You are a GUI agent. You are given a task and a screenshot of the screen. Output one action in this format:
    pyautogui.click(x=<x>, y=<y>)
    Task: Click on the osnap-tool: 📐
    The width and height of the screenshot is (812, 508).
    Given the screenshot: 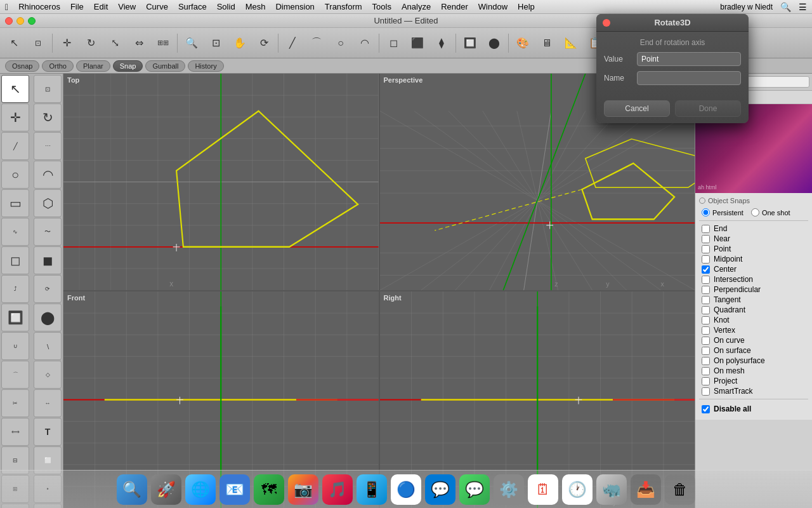 What is the action you would take?
    pyautogui.click(x=571, y=43)
    